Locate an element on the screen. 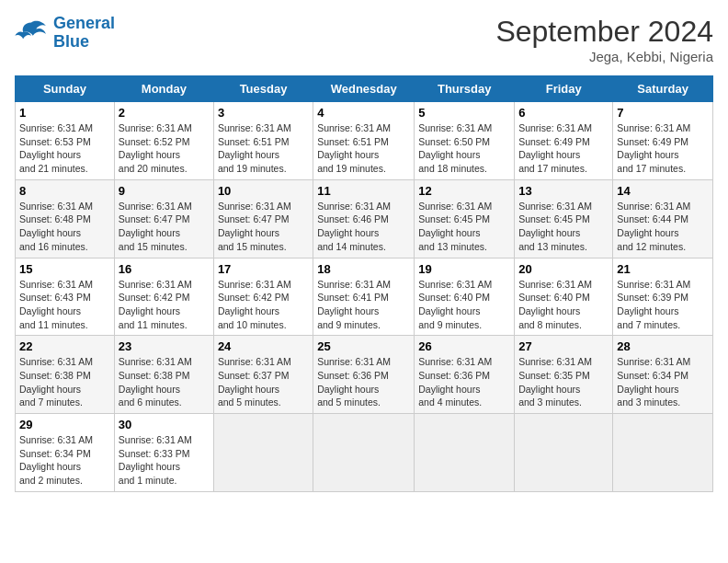 The height and width of the screenshot is (563, 728). day-number: 22 is located at coordinates (64, 346).